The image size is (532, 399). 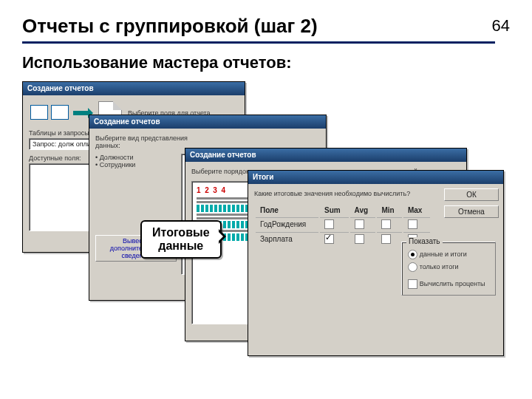 I want to click on col-field: Поле, so click(x=287, y=210).